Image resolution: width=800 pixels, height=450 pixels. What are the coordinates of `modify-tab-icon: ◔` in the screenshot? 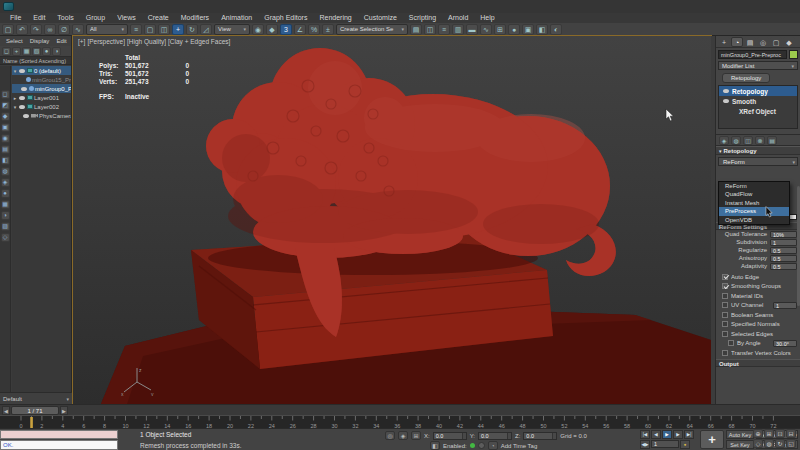 It's located at (737, 42).